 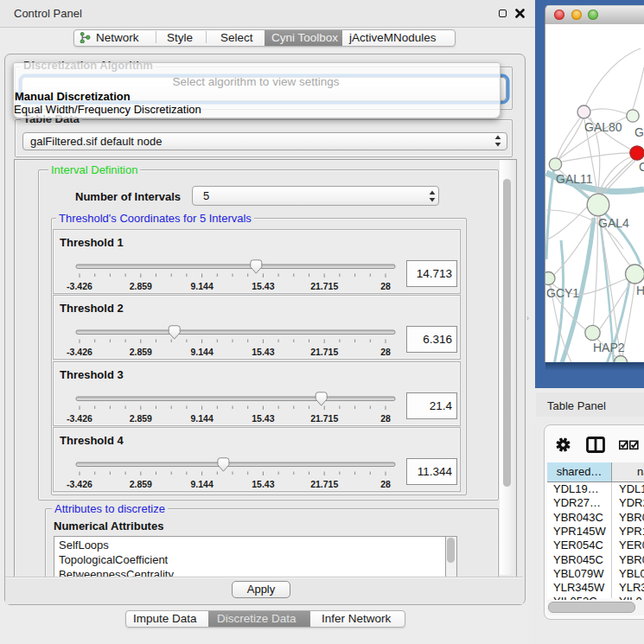 I want to click on svg-text: GAL11, so click(x=574, y=179).